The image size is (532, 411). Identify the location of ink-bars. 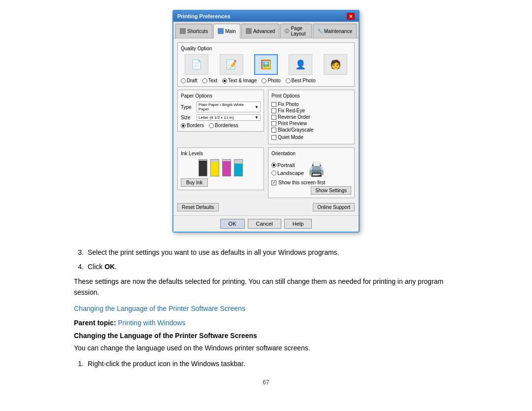
(221, 168).